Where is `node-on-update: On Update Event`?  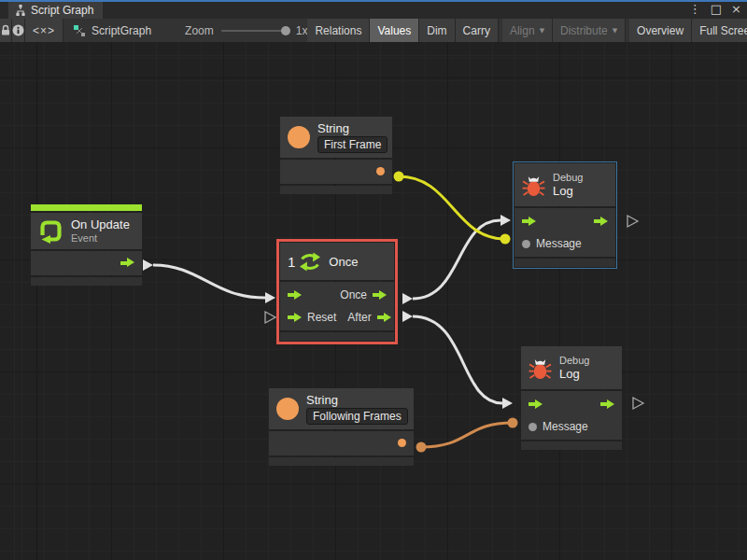 node-on-update: On Update Event is located at coordinates (86, 245).